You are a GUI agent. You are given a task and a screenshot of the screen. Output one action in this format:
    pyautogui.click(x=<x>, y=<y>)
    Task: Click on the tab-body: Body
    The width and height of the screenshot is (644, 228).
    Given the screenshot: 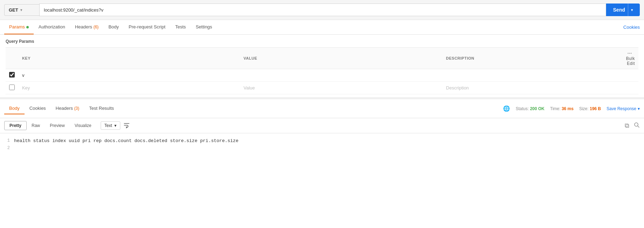 What is the action you would take?
    pyautogui.click(x=114, y=27)
    